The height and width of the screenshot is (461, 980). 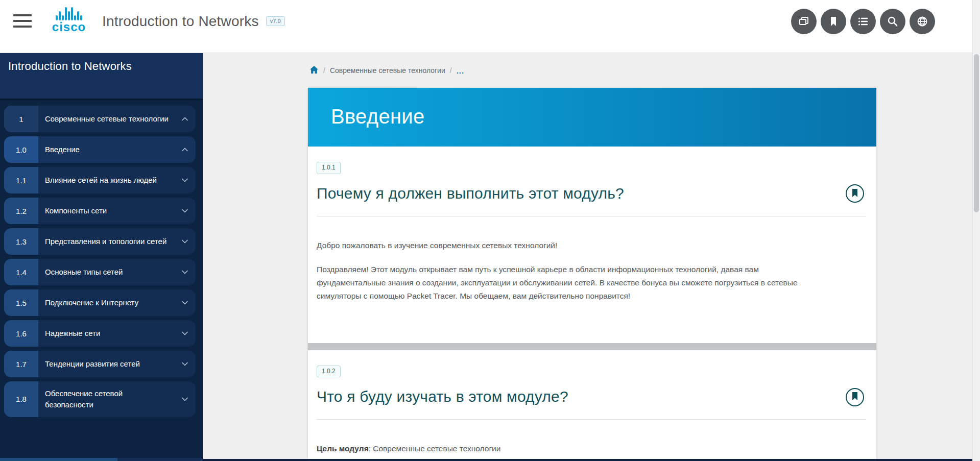 I want to click on sidebar-course-title: Introduction to Networks, so click(x=102, y=66).